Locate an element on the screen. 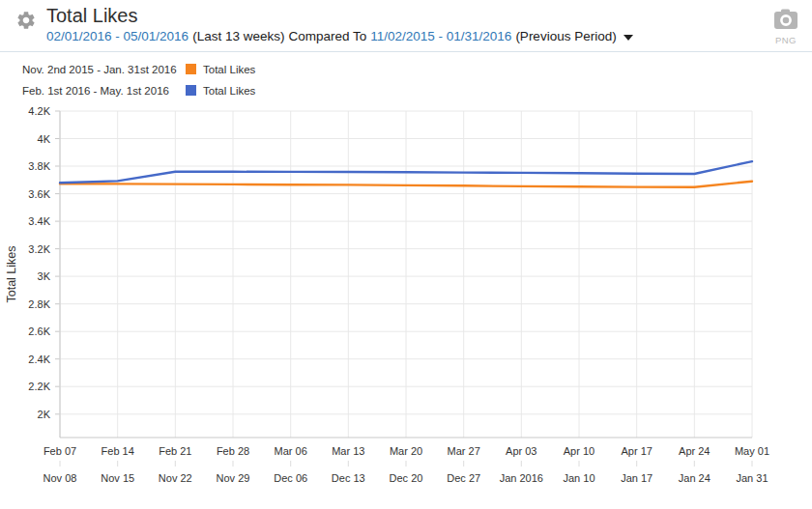  widget-header: Total Likes 02/01/2016 - 05/01/2016 (Las… is located at coordinates (406, 26).